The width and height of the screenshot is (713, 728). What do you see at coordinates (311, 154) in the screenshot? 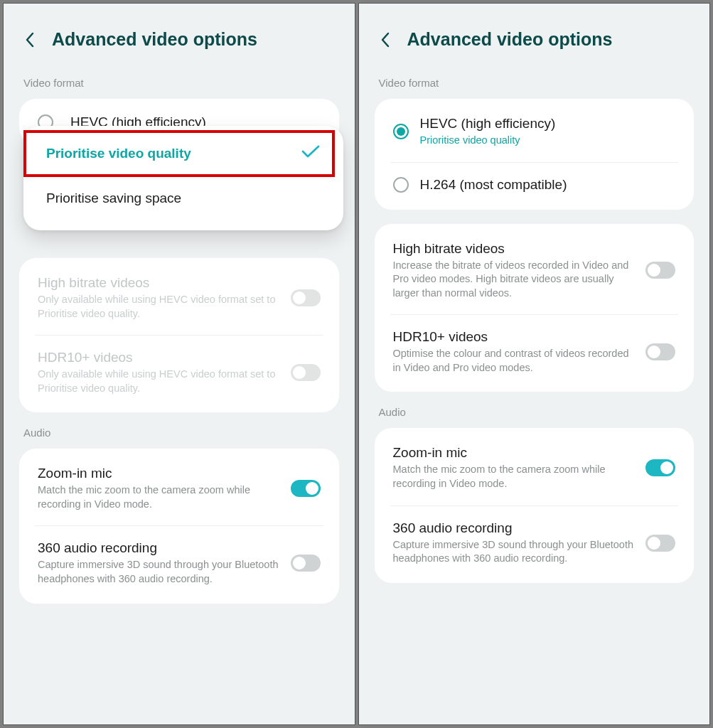
I see `check-icon` at bounding box center [311, 154].